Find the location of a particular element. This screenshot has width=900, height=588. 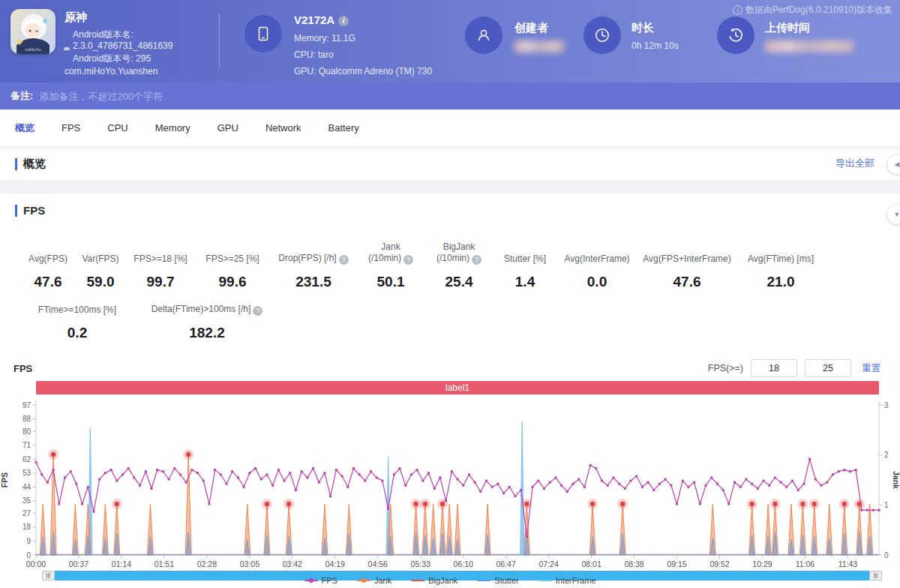

collapse-down-button: ▼ is located at coordinates (893, 214).